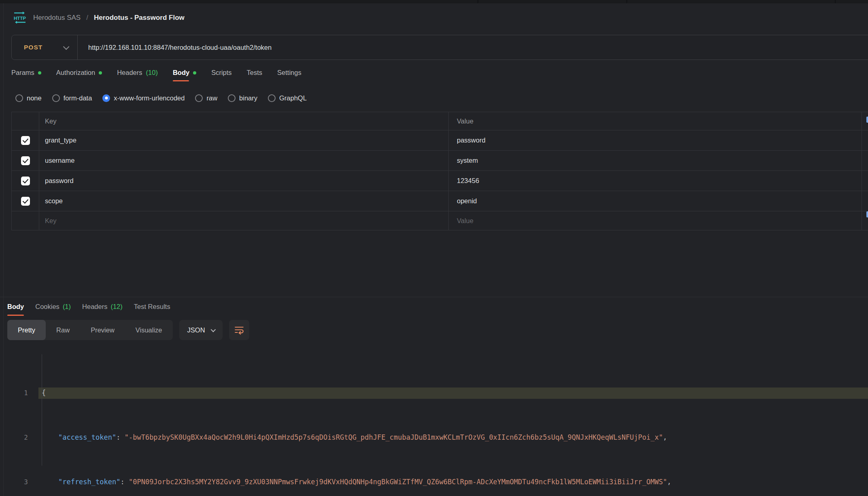 This screenshot has height=496, width=868. Describe the element at coordinates (434, 438) in the screenshot. I see `code-line: 2 "access_token": "-bwT6bpzbySK0UgBXx4aQ…` at that location.